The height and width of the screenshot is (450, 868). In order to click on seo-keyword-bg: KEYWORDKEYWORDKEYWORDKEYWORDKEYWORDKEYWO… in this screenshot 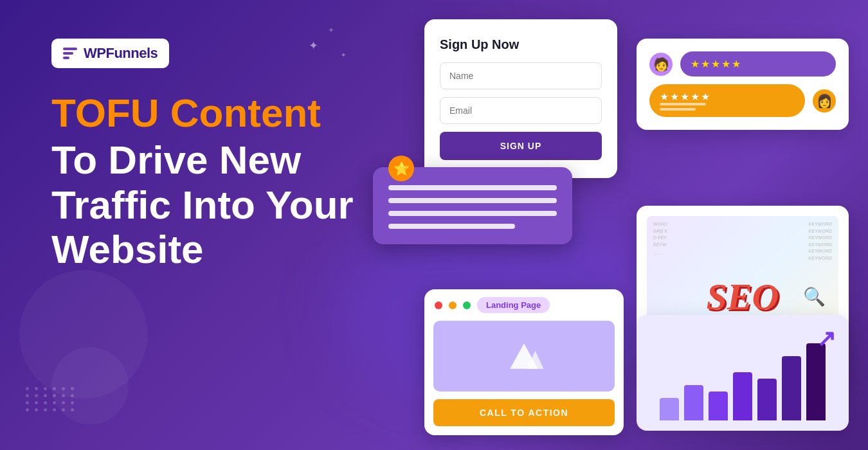, I will do `click(820, 242)`.